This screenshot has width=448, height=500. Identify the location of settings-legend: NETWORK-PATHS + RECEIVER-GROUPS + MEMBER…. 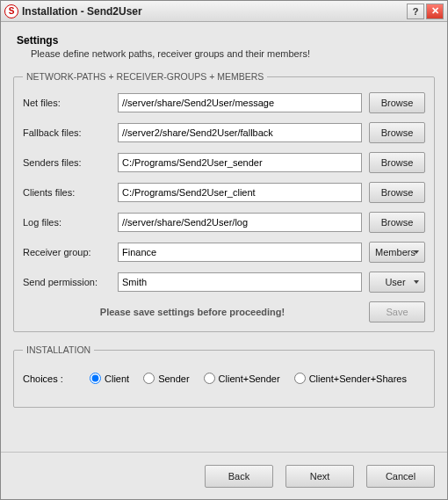
(145, 76).